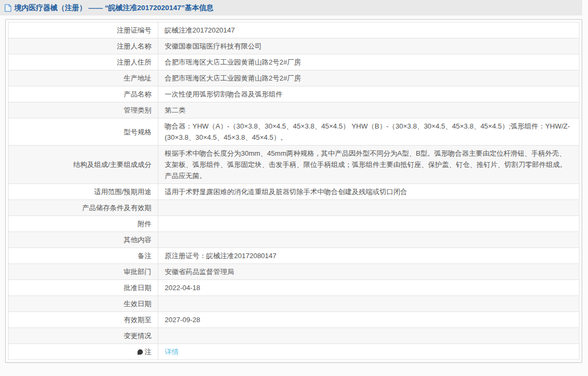  Describe the element at coordinates (224, 94) in the screenshot. I see `row-value-text: 一次性使用弧形切割吻合器及弧形组件` at that location.